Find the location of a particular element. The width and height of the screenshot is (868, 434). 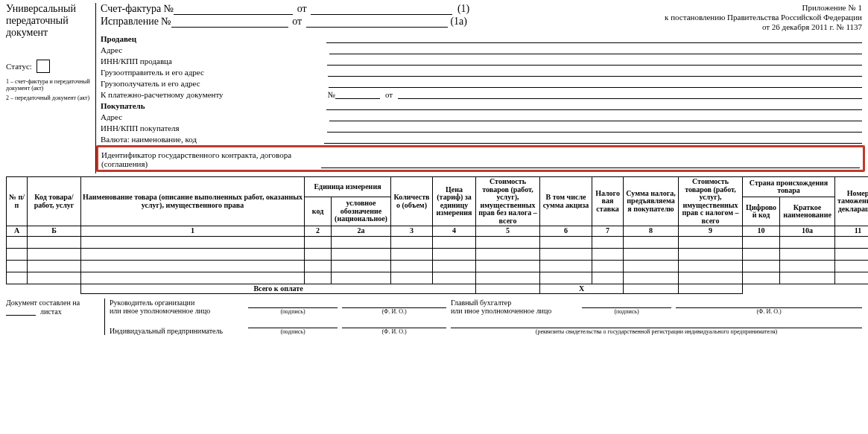

colnum-10a: 10а is located at coordinates (808, 232).